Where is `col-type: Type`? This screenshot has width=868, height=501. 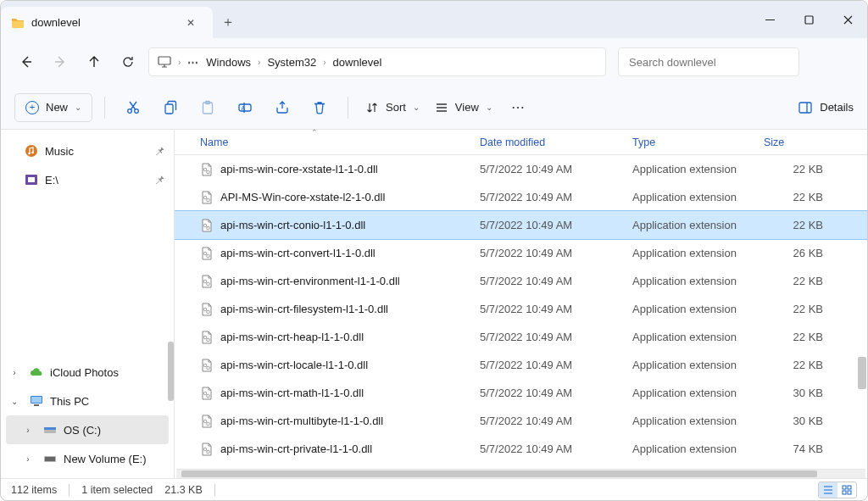 col-type: Type is located at coordinates (690, 142).